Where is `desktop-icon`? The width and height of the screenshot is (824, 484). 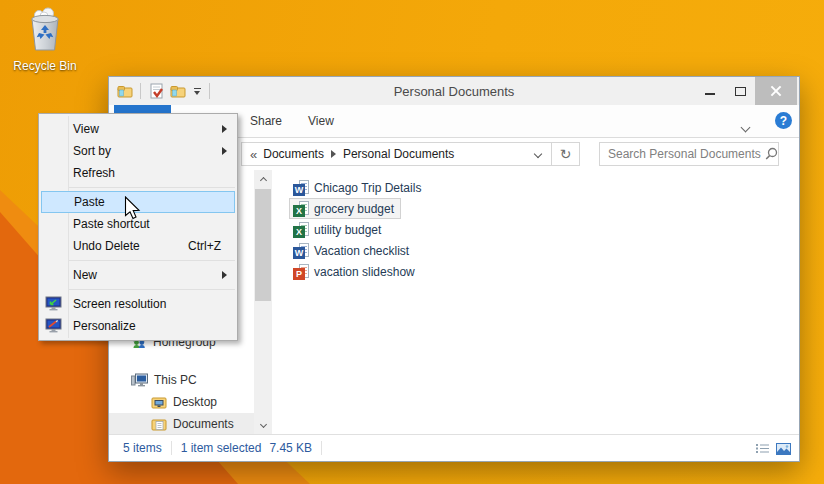
desktop-icon is located at coordinates (159, 402).